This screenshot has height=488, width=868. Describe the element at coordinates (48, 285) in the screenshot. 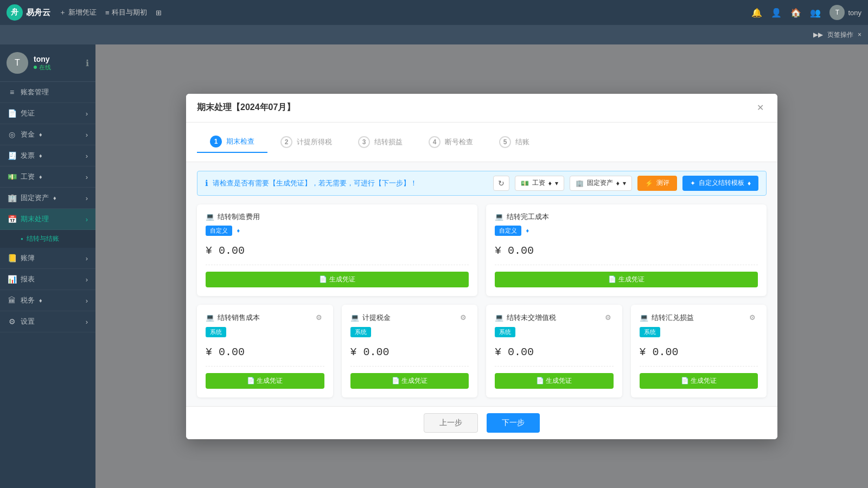

I see `sidebar-menu: ≡ 账套管理 📄 凭证 › ◎ 资金 ♦ ›` at that location.